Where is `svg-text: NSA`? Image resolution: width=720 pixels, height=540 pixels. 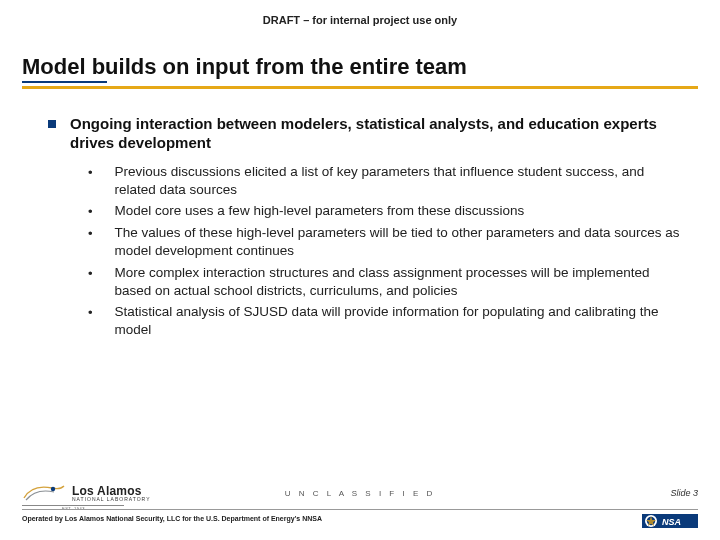
svg-text: NSA is located at coordinates (672, 522).